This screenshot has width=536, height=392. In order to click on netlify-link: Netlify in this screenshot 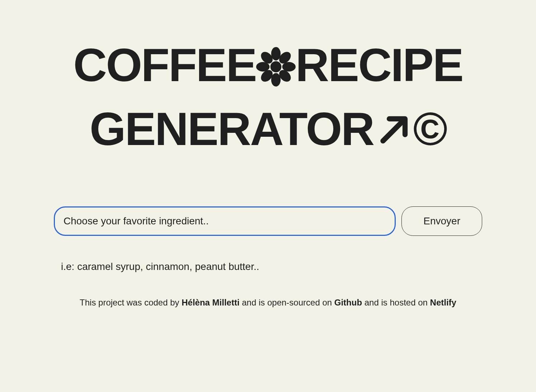, I will do `click(443, 302)`.